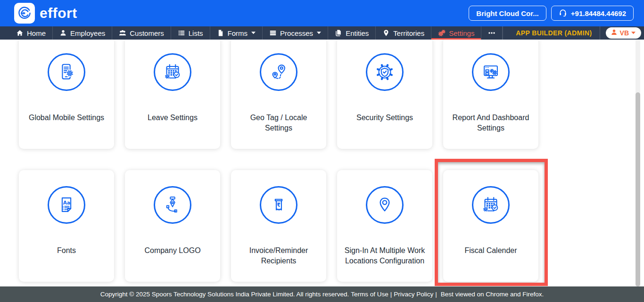  Describe the element at coordinates (123, 33) in the screenshot. I see `people-icon` at that location.